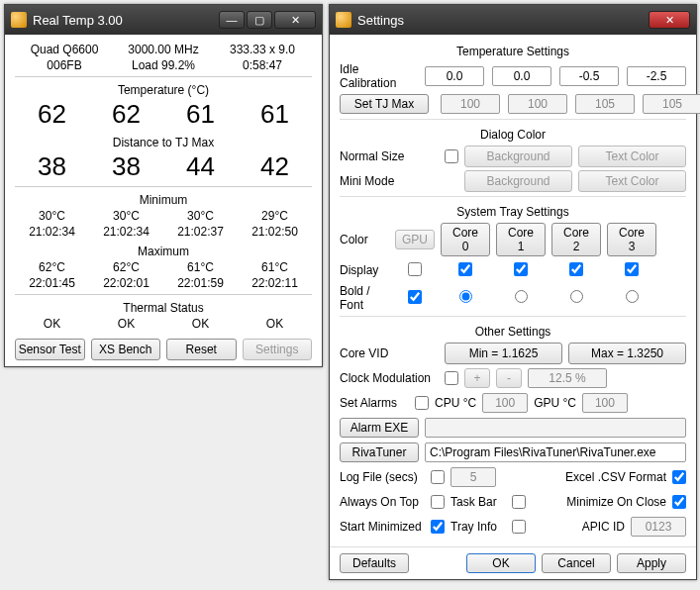 This screenshot has height=590, width=700. What do you see at coordinates (438, 502) in the screenshot?
I see `aot-check` at bounding box center [438, 502].